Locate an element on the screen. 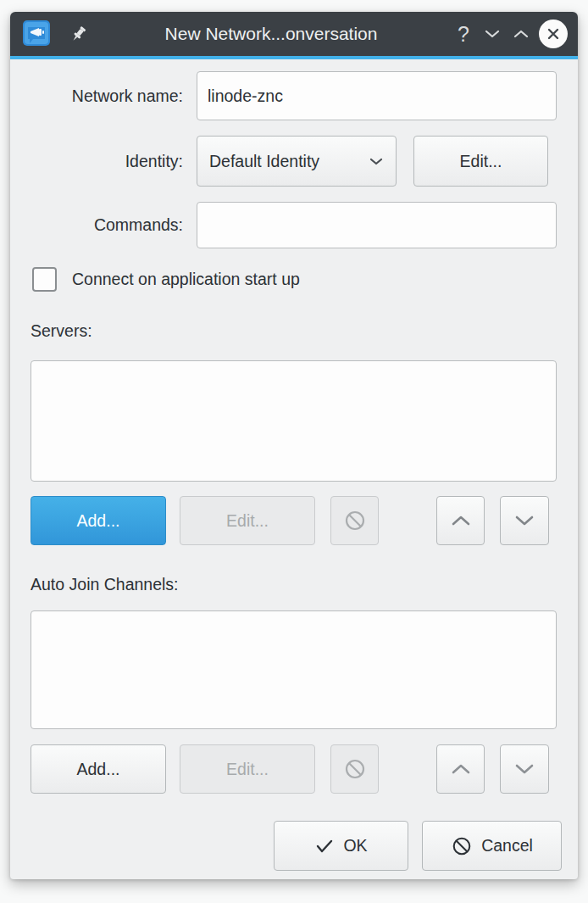  connect-on-startup-label: Connect on application start up is located at coordinates (250, 280).